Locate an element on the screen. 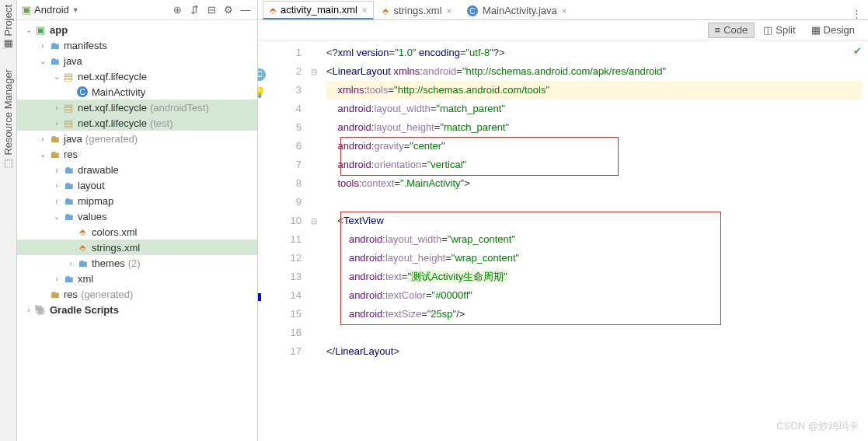  tree-label: manifests is located at coordinates (85, 45).